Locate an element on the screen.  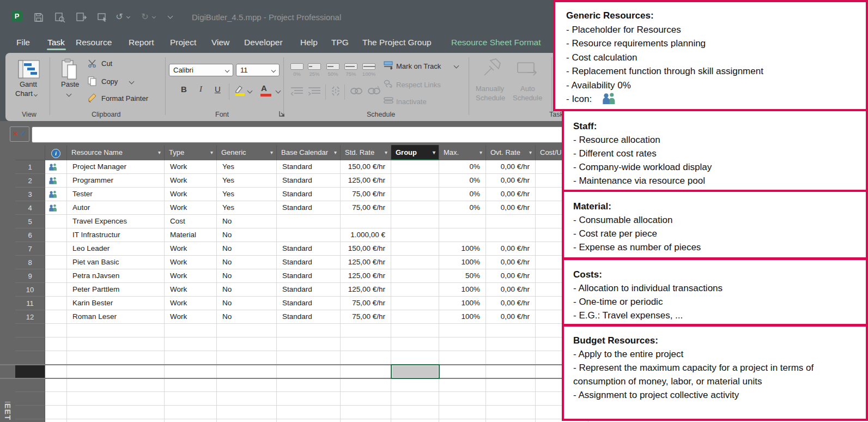
cut-button: Cut is located at coordinates (107, 63).